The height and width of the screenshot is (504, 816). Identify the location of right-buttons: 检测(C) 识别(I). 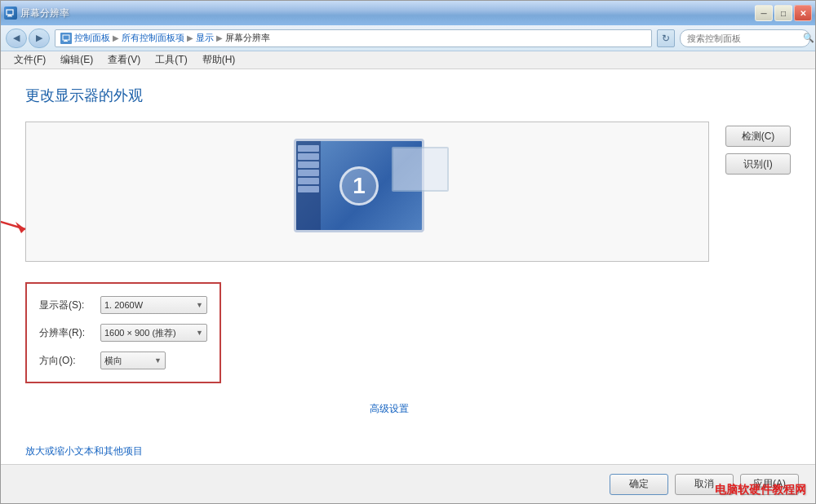
(758, 293).